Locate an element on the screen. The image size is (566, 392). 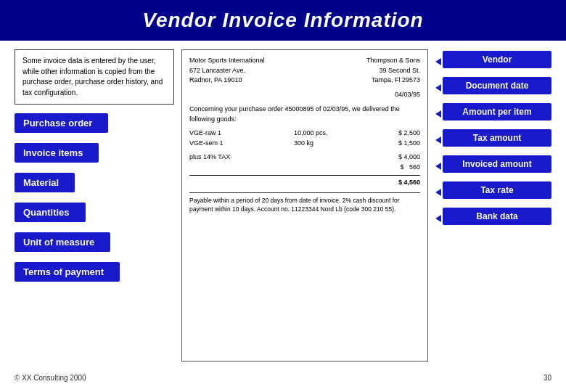
tax-amount-label-wrap: Tax amount is located at coordinates (493, 140).